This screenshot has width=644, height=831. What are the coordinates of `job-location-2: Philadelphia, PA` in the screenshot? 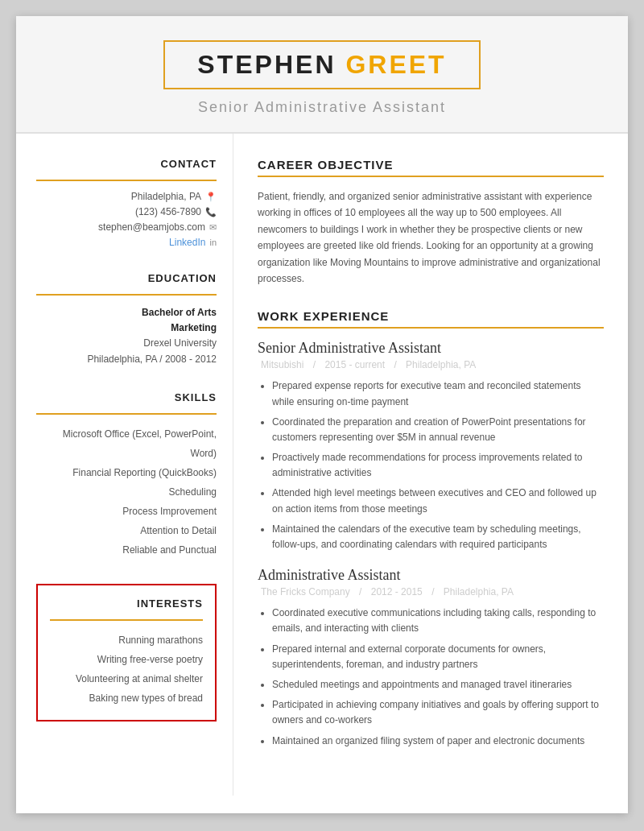 It's located at (478, 592).